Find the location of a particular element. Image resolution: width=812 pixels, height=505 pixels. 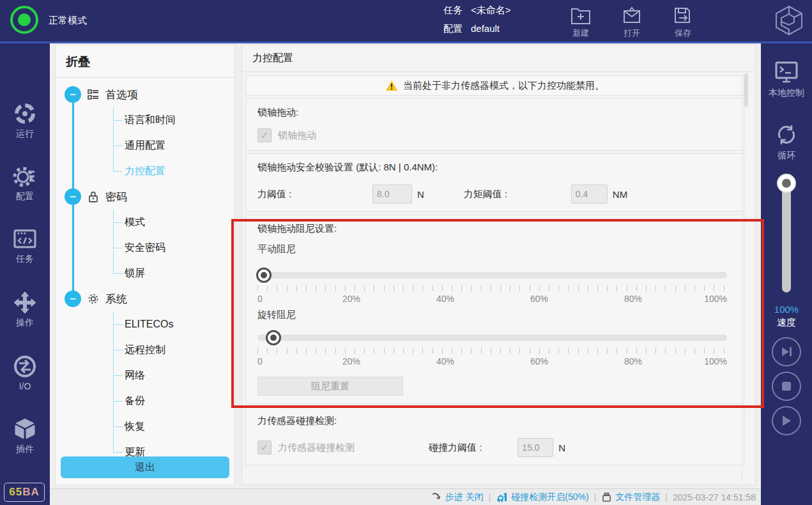

loop-icon is located at coordinates (786, 135).